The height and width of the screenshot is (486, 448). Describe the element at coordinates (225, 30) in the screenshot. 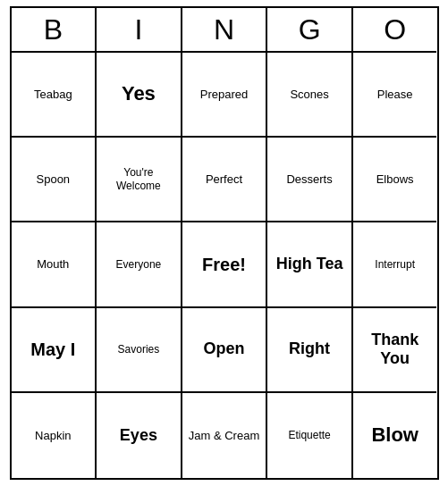

I see `header-letter-n: N` at that location.